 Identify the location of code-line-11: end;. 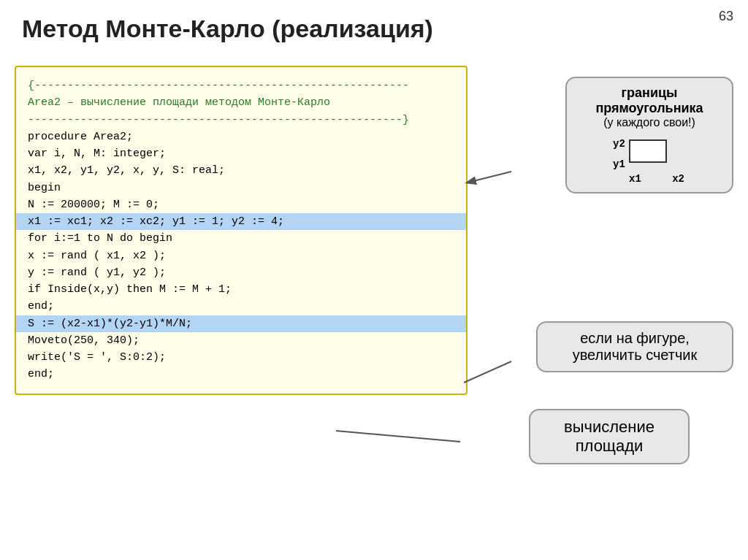
(241, 307).